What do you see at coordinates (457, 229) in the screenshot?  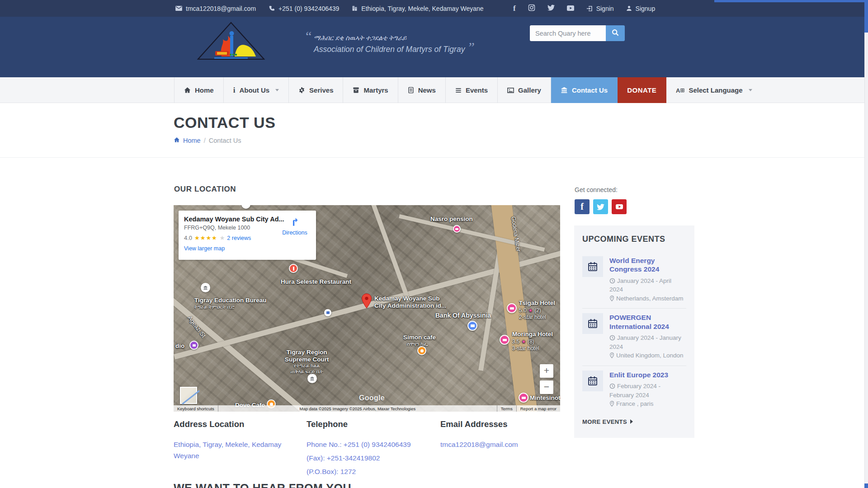 I see `pension-poi-icon` at bounding box center [457, 229].